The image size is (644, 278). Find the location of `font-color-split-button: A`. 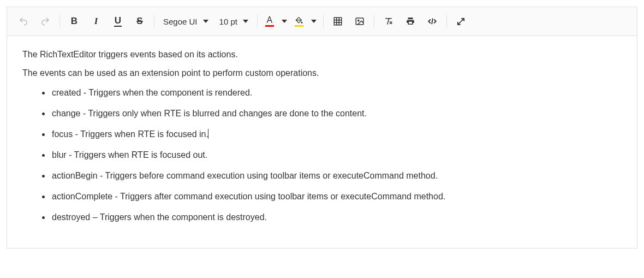

font-color-split-button: A is located at coordinates (276, 21).